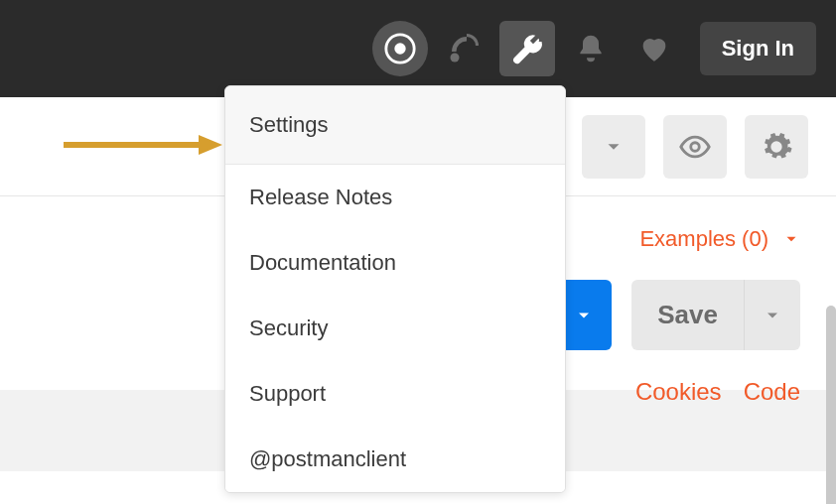 The width and height of the screenshot is (836, 504). Describe the element at coordinates (395, 263) in the screenshot. I see `dropdown-item-documentation: Documentation` at that location.